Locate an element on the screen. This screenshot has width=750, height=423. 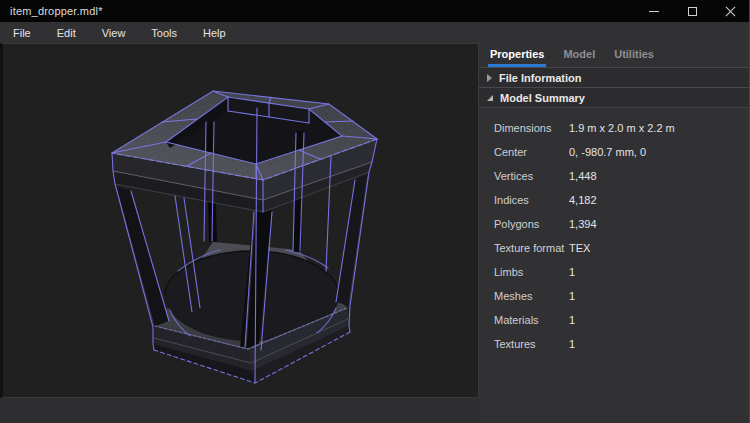
property-label: Texture format is located at coordinates (532, 248).